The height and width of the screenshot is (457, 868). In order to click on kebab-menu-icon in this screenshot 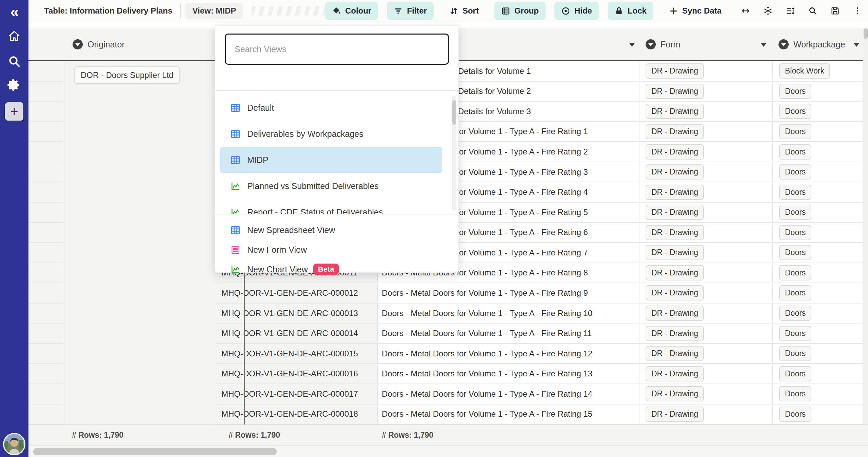, I will do `click(857, 11)`.